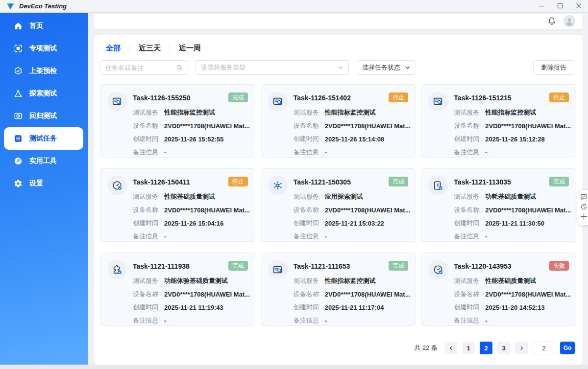  I want to click on sidebar-item-utilities: 实用工具, so click(44, 161).